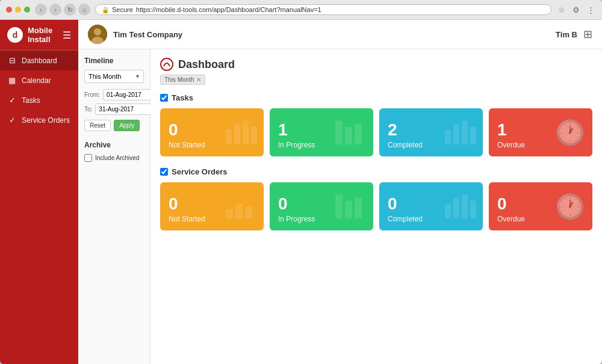  Describe the element at coordinates (114, 95) in the screenshot. I see `from-row: From:` at that location.